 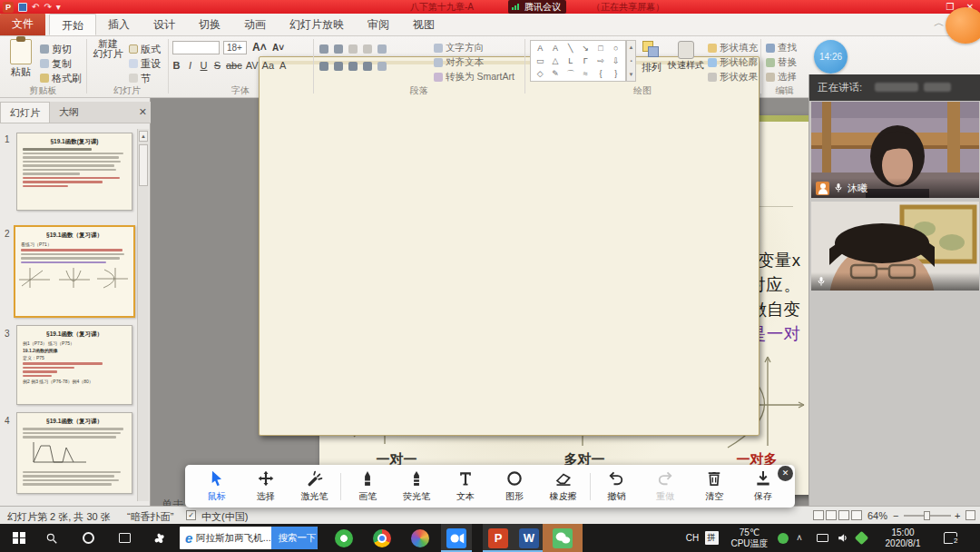 What do you see at coordinates (58, 7) in the screenshot?
I see `qat-more-icon: ▾` at bounding box center [58, 7].